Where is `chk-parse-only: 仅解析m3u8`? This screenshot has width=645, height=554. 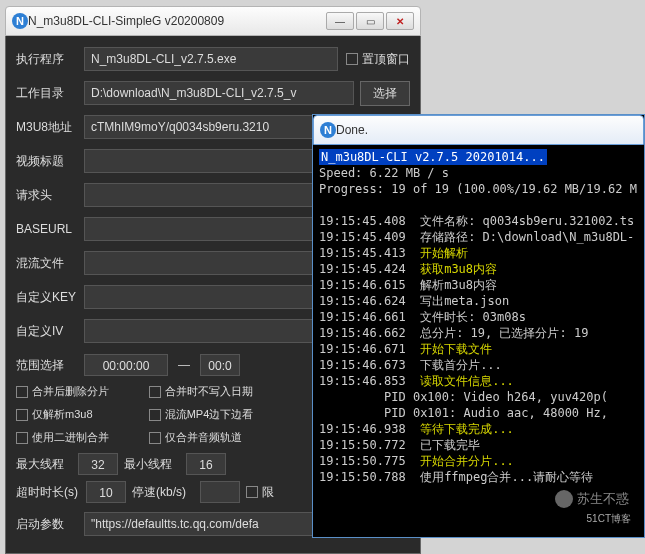 chk-parse-only: 仅解析m3u8 is located at coordinates (80, 414).